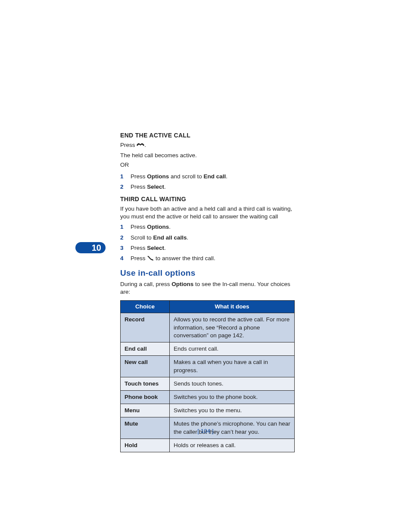 The image size is (411, 532). Describe the element at coordinates (145, 366) in the screenshot. I see `table-cell-choice: New call` at that location.